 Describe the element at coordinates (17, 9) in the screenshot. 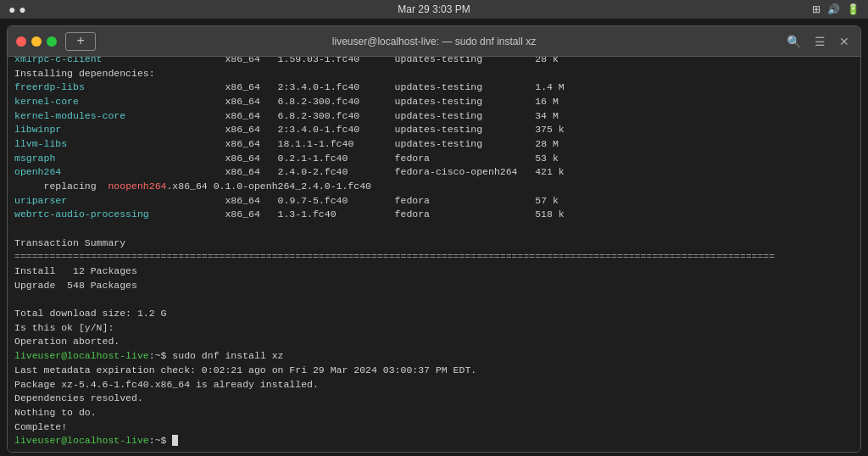

I see `apple-logo: ● ●` at that location.